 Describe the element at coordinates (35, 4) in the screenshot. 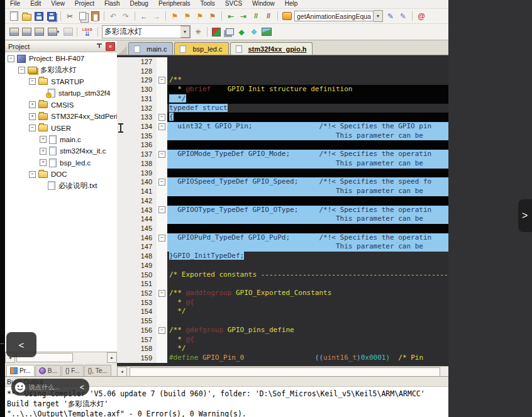

I see `menu-edit: Edit` at that location.